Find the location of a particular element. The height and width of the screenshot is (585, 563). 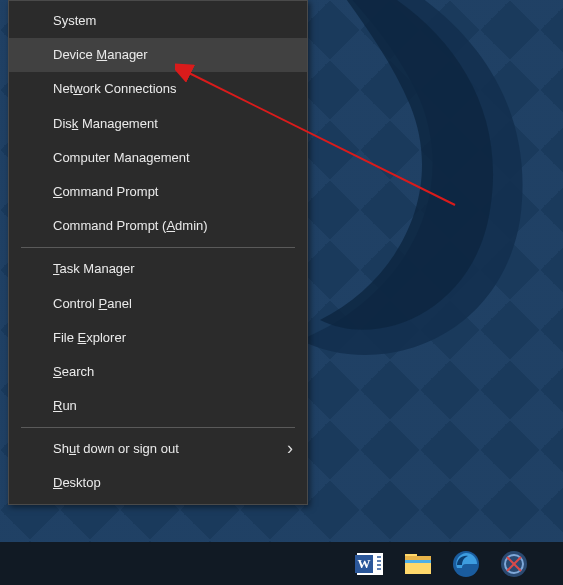

menu-item-label: System is located at coordinates (74, 20).